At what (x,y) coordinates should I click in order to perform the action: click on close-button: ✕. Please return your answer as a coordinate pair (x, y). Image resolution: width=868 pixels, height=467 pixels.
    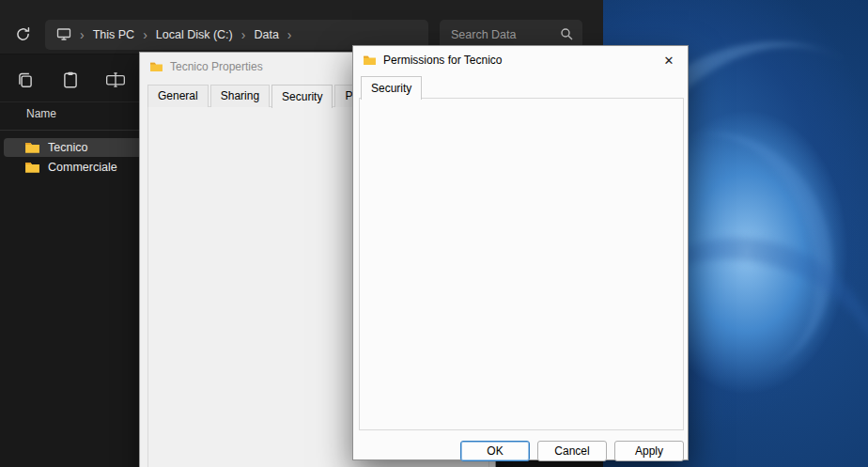
    Looking at the image, I should click on (669, 60).